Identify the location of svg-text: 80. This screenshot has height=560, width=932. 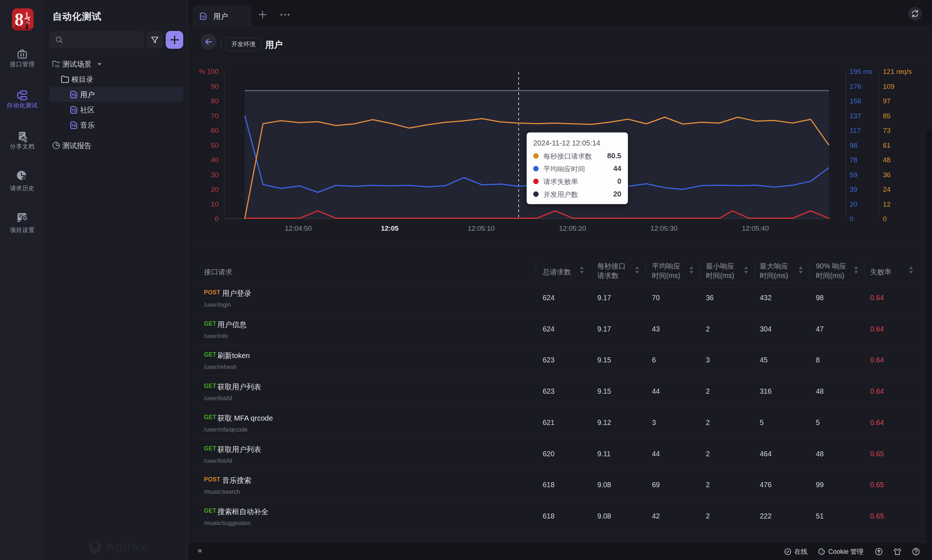
(214, 101).